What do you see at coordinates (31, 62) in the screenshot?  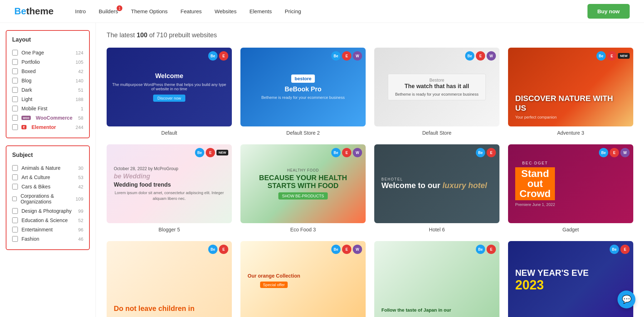 I see `filter-portfolio-label: Portfolio` at bounding box center [31, 62].